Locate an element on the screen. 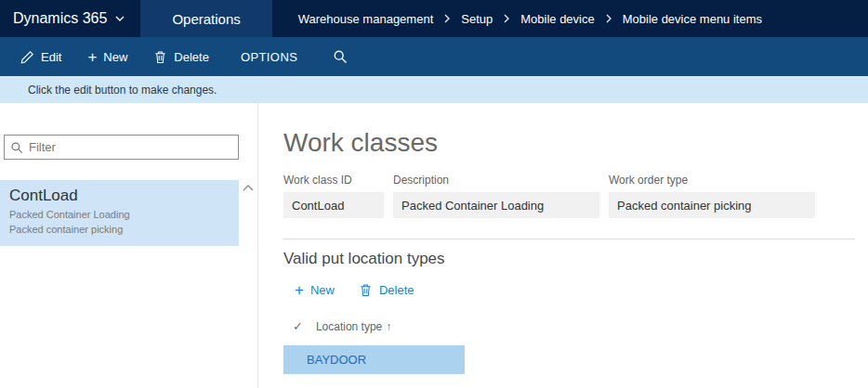 This screenshot has height=388, width=868. message-bar-text: Click the edit button to make changes. is located at coordinates (123, 90).